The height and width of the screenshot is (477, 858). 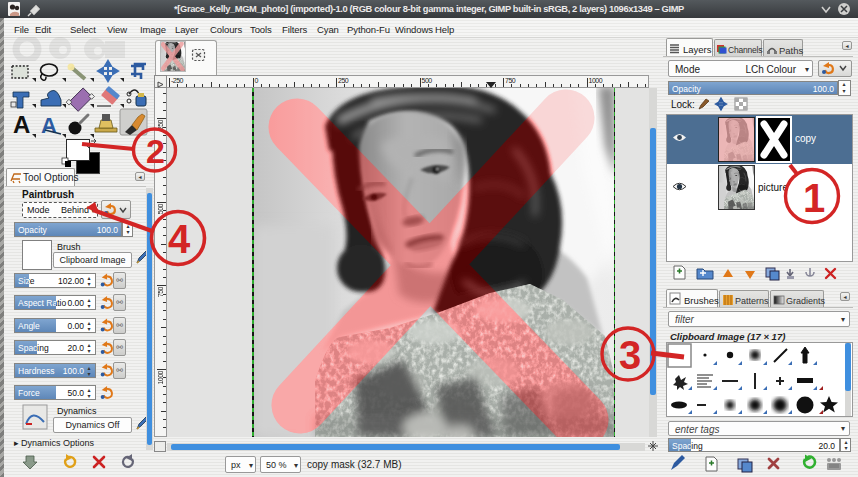 I want to click on svg-text: 2, so click(x=156, y=151).